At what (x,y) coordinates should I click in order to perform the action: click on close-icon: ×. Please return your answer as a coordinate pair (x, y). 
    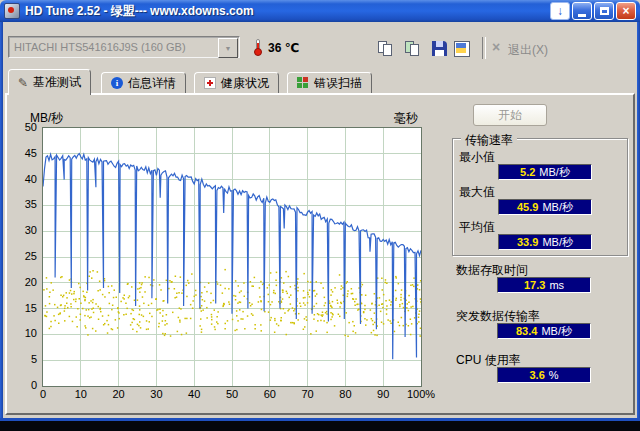
    Looking at the image, I should click on (626, 11).